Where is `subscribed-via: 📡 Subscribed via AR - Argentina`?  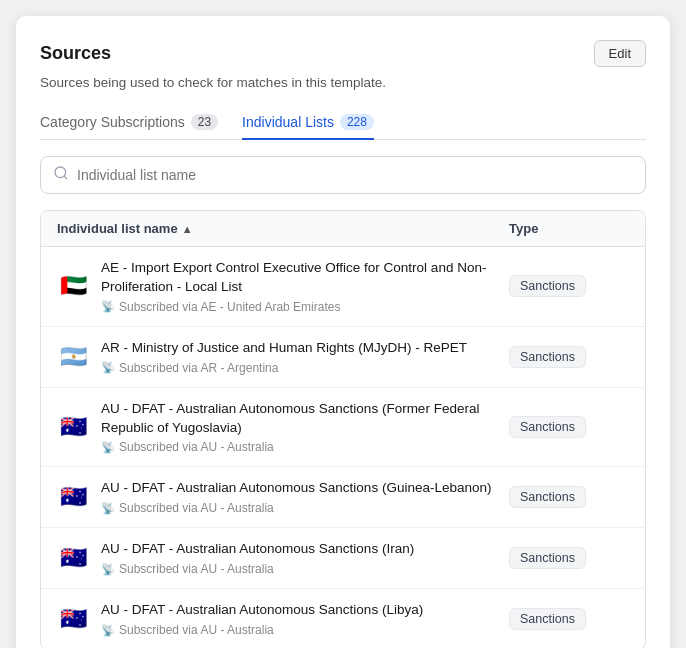
subscribed-via: 📡 Subscribed via AR - Argentina is located at coordinates (299, 368).